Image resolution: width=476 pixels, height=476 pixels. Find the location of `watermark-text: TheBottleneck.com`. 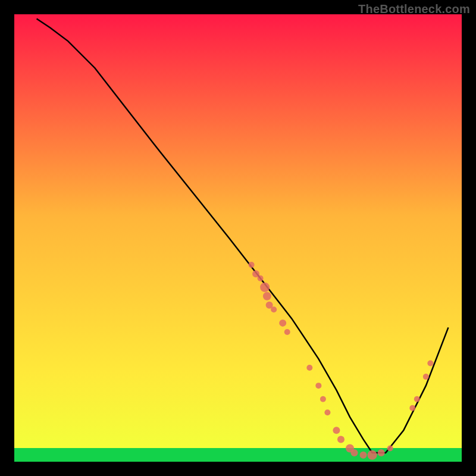

watermark-text: TheBottleneck.com is located at coordinates (414, 10).